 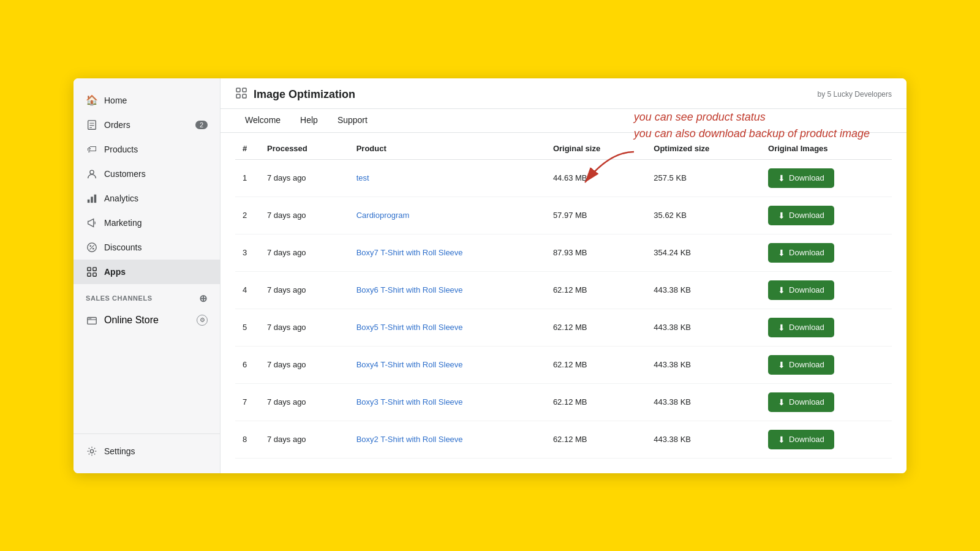 I want to click on add-sales-channel-icon: ⊕, so click(x=203, y=299).